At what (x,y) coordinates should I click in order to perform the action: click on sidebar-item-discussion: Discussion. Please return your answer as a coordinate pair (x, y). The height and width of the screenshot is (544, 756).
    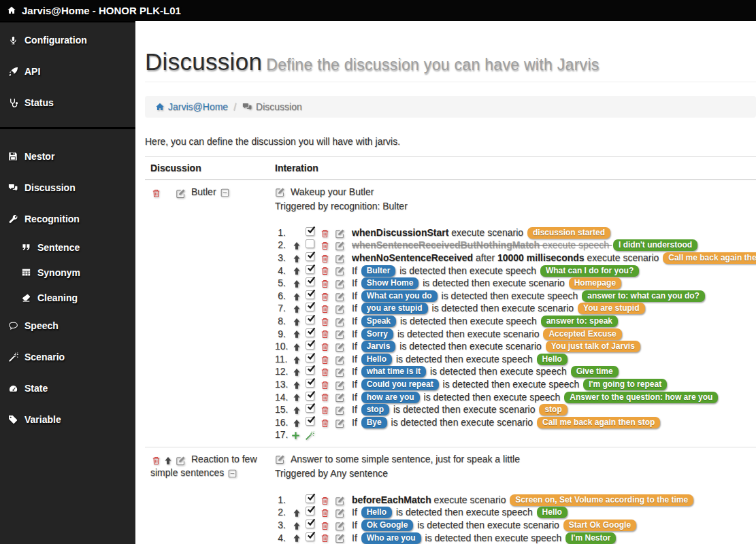
    Looking at the image, I should click on (68, 188).